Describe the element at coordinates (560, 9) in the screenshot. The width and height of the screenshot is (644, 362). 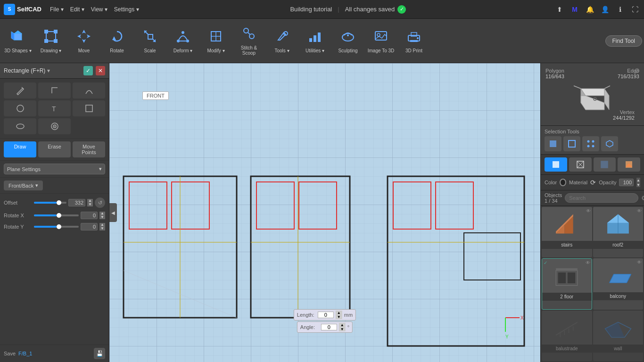
I see `share-icon: ⬆` at that location.